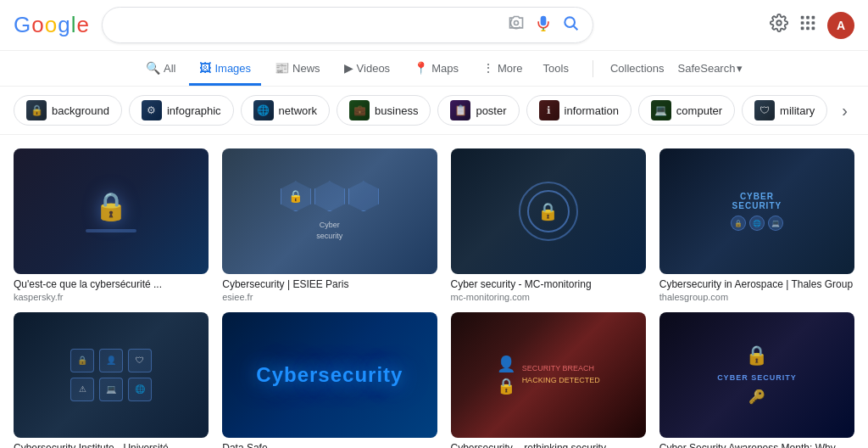 The width and height of the screenshot is (868, 448). Describe the element at coordinates (757, 380) in the screenshot. I see `image-card-8: 🔒 CYBER SECURITY 🔑 Cyber Security Awaren…` at that location.